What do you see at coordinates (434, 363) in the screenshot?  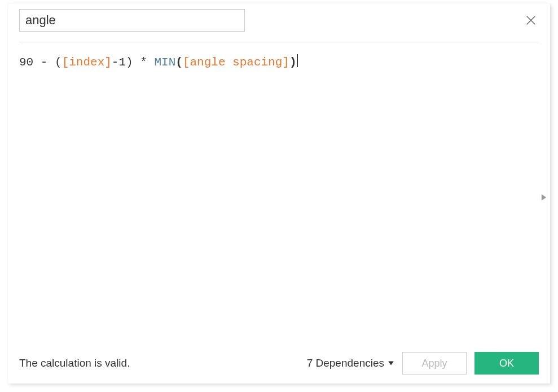 I see `apply-button: Apply` at bounding box center [434, 363].